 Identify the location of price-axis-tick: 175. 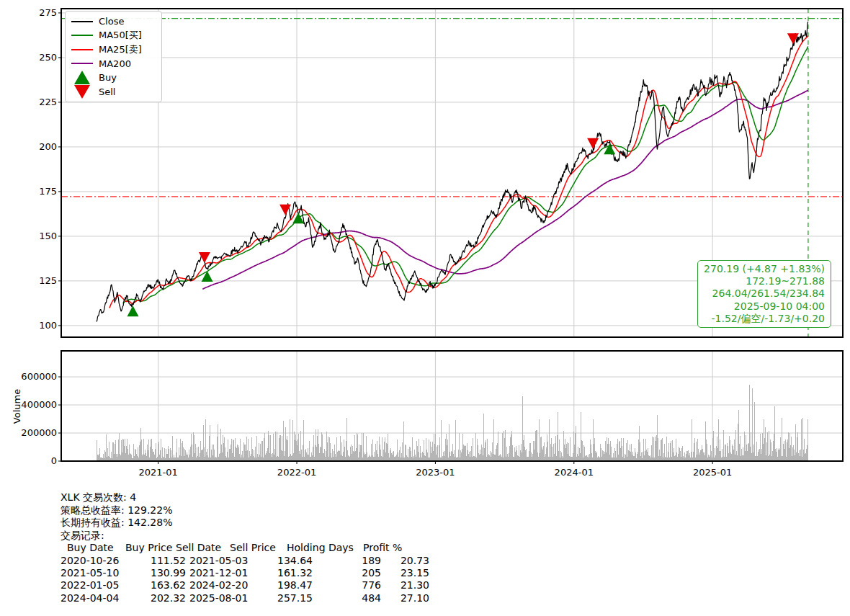
(38, 192).